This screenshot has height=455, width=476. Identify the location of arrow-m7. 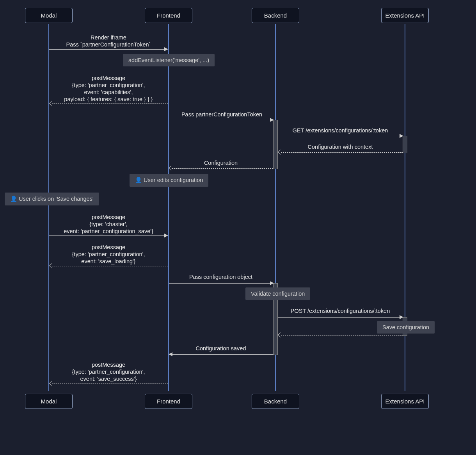
(107, 236).